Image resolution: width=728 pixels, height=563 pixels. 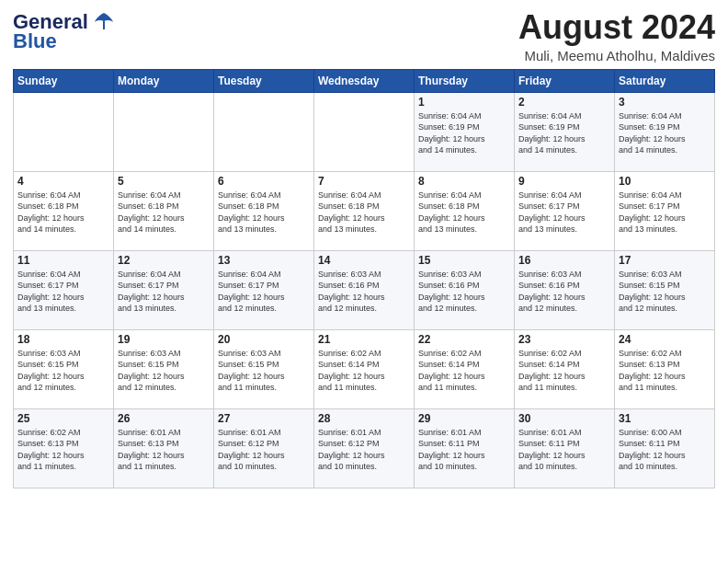 What do you see at coordinates (364, 290) in the screenshot?
I see `calendar-week-row: 11Sunrise: 6:04 AM Sunset: 6:17 PM Dayli…` at bounding box center [364, 290].